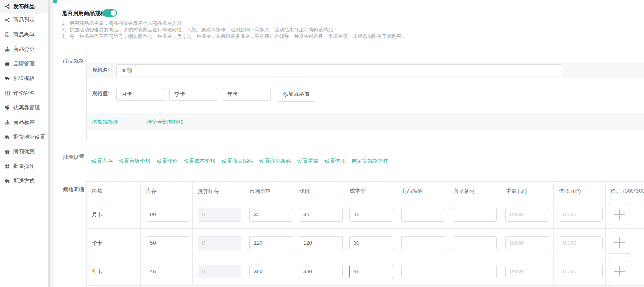 Image resolution: width=644 pixels, height=287 pixels. I want to click on sidebar-item-批量操作: 批量操作, so click(24, 166).